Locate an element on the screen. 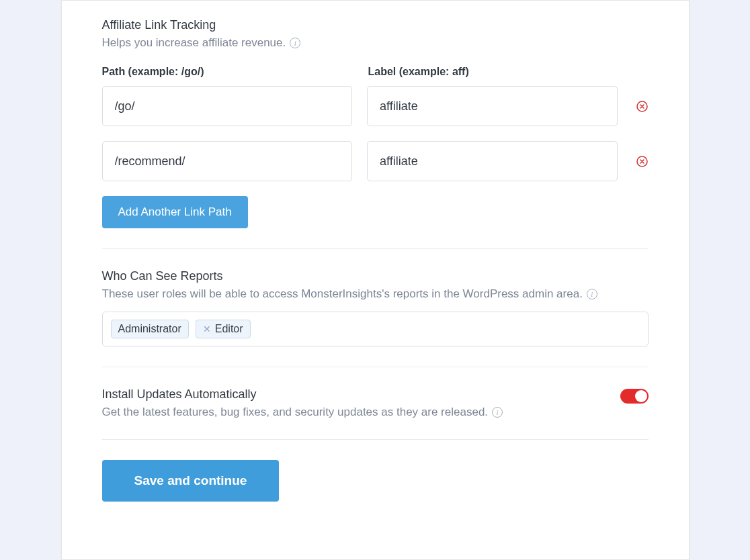 This screenshot has width=750, height=560. affiliate-title: Affiliate Link Tracking is located at coordinates (375, 26).